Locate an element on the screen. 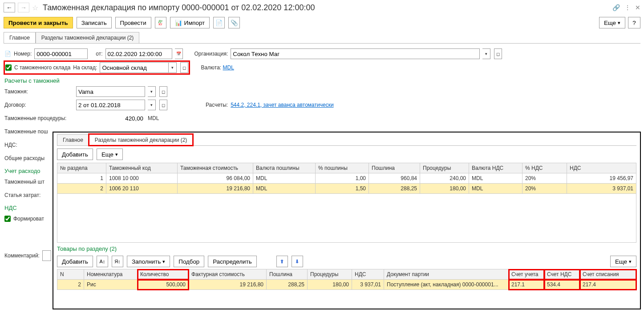 This screenshot has height=313, width=644. cost-item-label: Статья затрат: is located at coordinates (22, 195).